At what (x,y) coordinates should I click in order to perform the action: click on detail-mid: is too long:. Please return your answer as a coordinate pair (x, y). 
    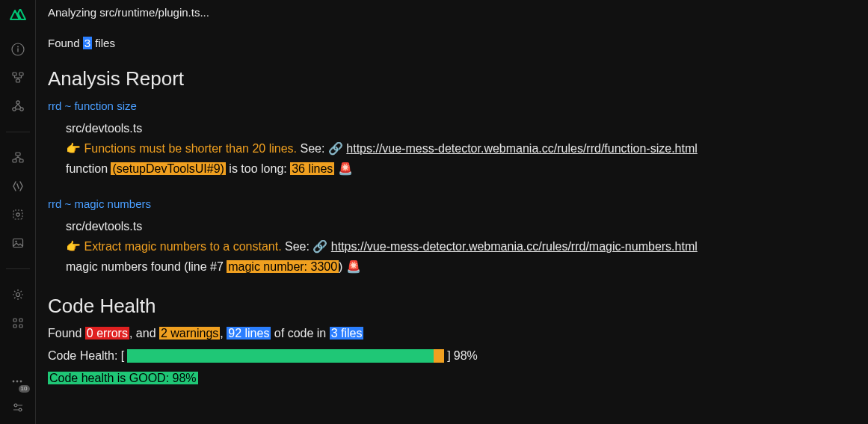
    Looking at the image, I should click on (258, 169).